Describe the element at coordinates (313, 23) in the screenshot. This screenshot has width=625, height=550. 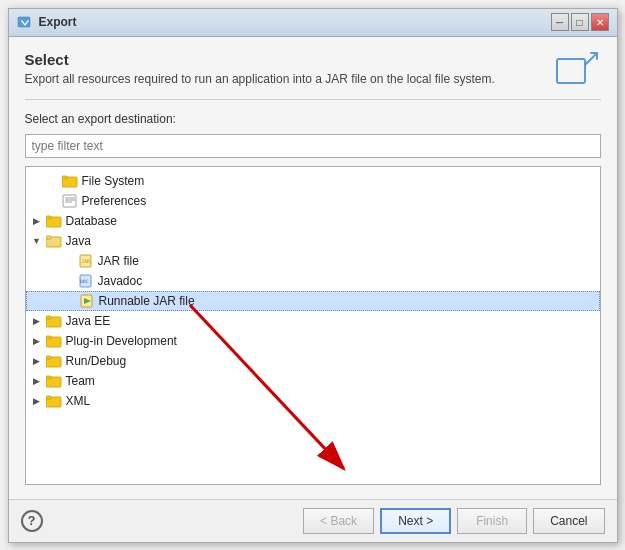
I see `title-bar: Export ─ □ ✕` at that location.